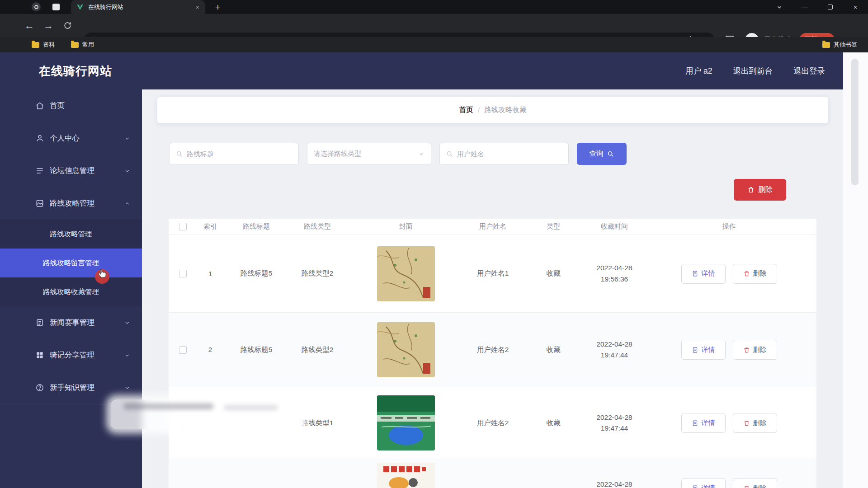 Image resolution: width=868 pixels, height=488 pixels. Describe the element at coordinates (71, 263) in the screenshot. I see `submenu-label: 路线攻略留言管理` at that location.